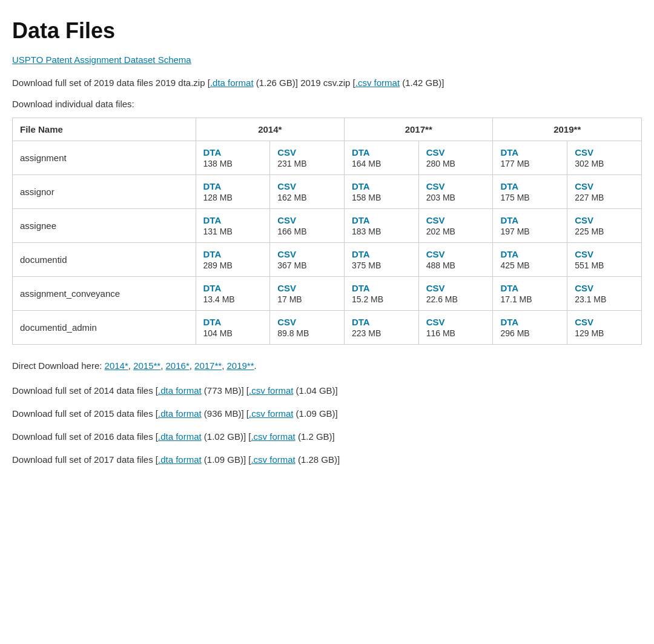 The height and width of the screenshot is (644, 654). Describe the element at coordinates (289, 299) in the screenshot. I see `csv-size: 17 MB` at that location.